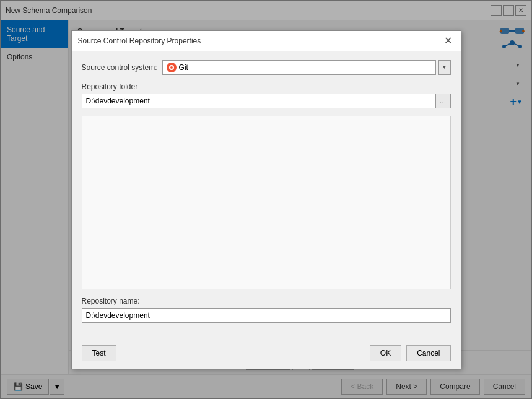  I want to click on test-button: Test, so click(99, 353).